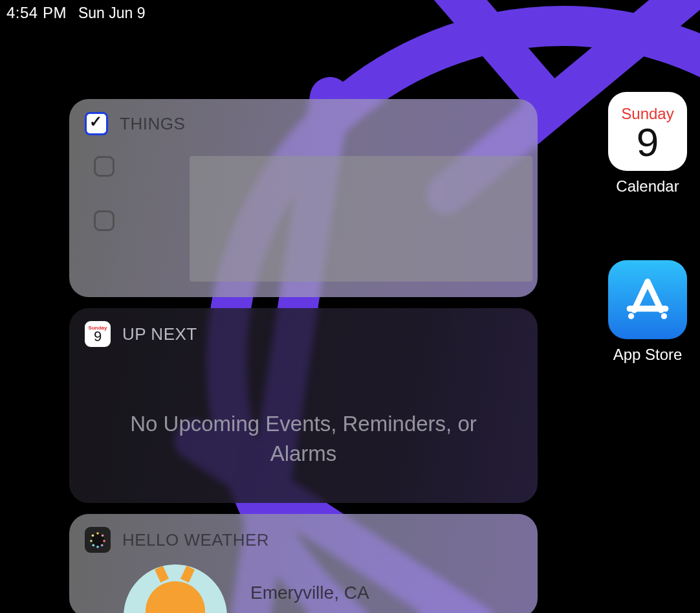 This screenshot has height=613, width=700. I want to click on app-label: Calendar, so click(647, 186).